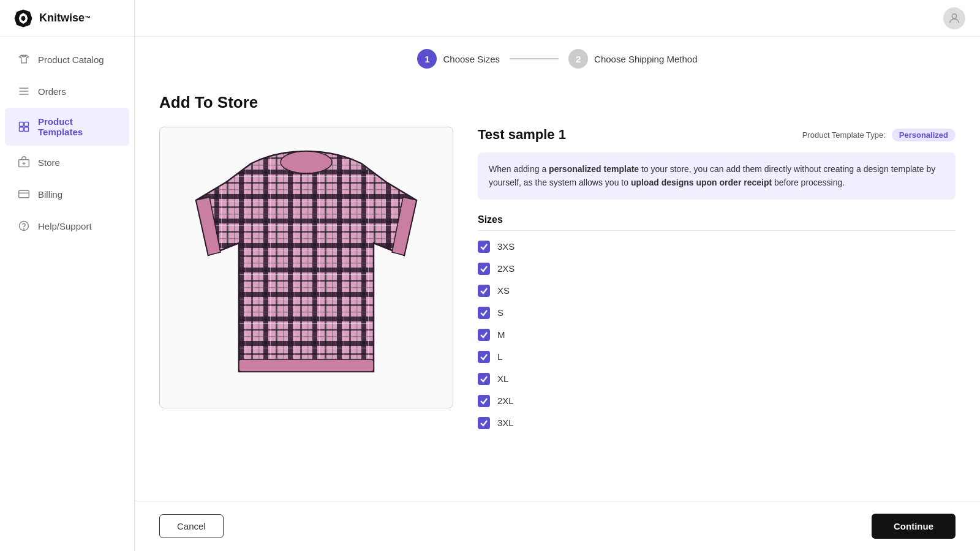  Describe the element at coordinates (924, 135) in the screenshot. I see `template-type-badge: Personalized` at that location.